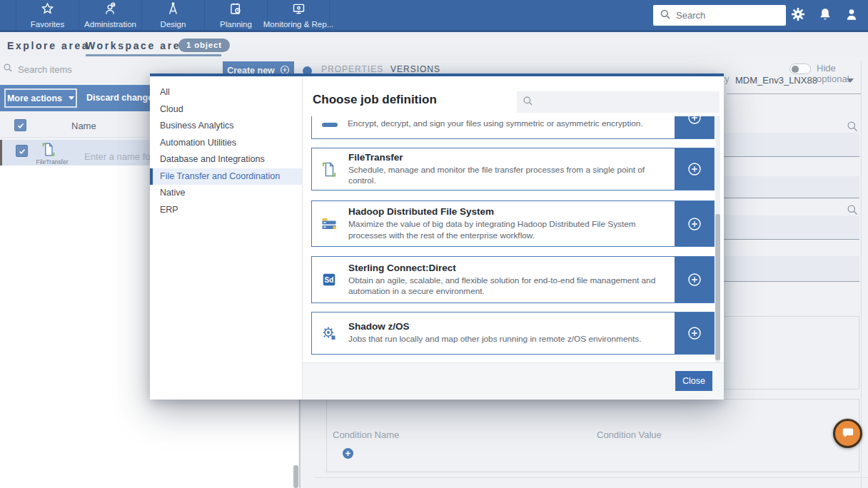  I want to click on monitoring-icon, so click(298, 10).